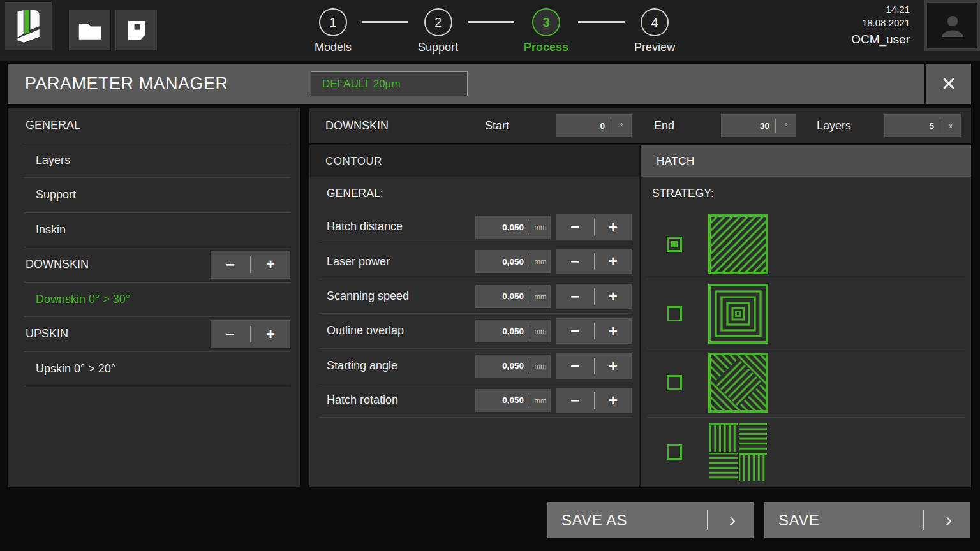 The width and height of the screenshot is (980, 551). What do you see at coordinates (466, 84) in the screenshot?
I see `dialog-header: PARAMETER MANAGER DEFAULT 20µm` at bounding box center [466, 84].